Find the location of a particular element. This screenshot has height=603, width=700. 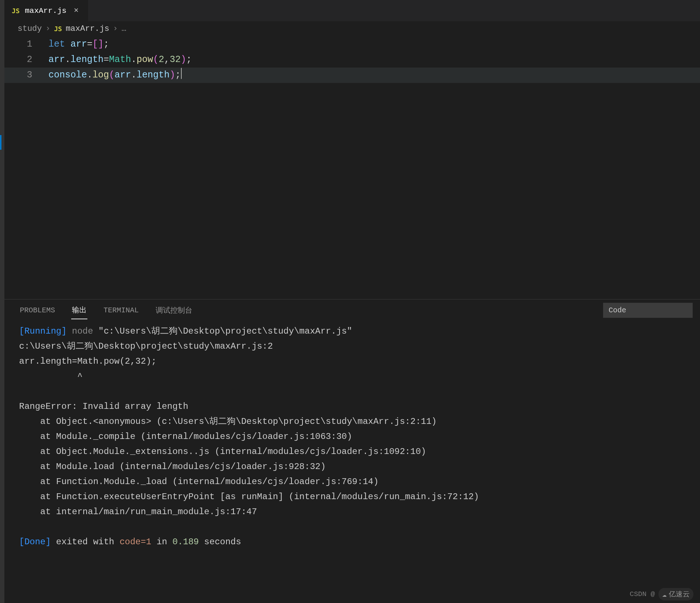

output-line: at Function.Module._load (internal/modul… is located at coordinates (352, 482).